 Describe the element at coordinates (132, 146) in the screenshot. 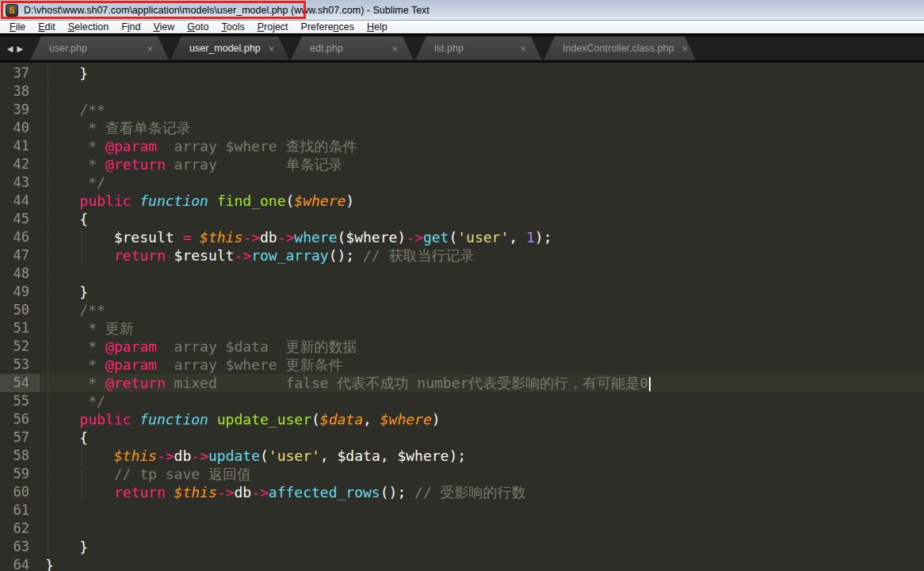

I see `code-token: @param` at that location.